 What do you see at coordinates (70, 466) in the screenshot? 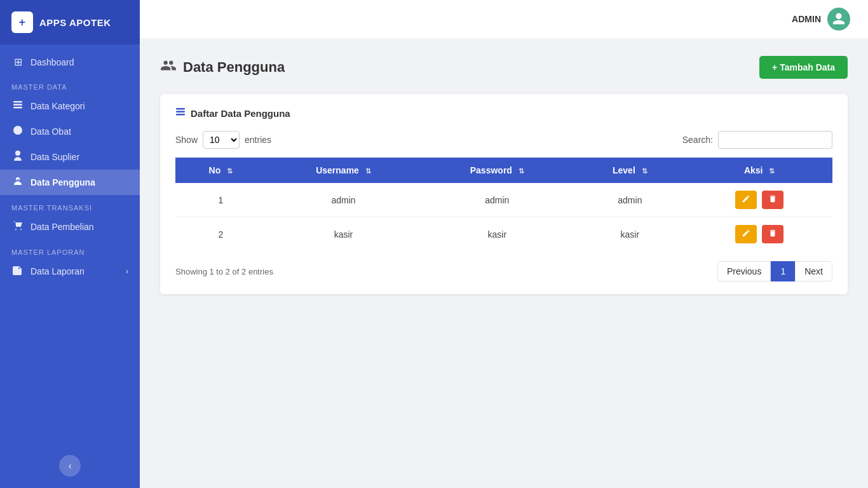
I see `sidebar-collapse-button: ‹` at bounding box center [70, 466].